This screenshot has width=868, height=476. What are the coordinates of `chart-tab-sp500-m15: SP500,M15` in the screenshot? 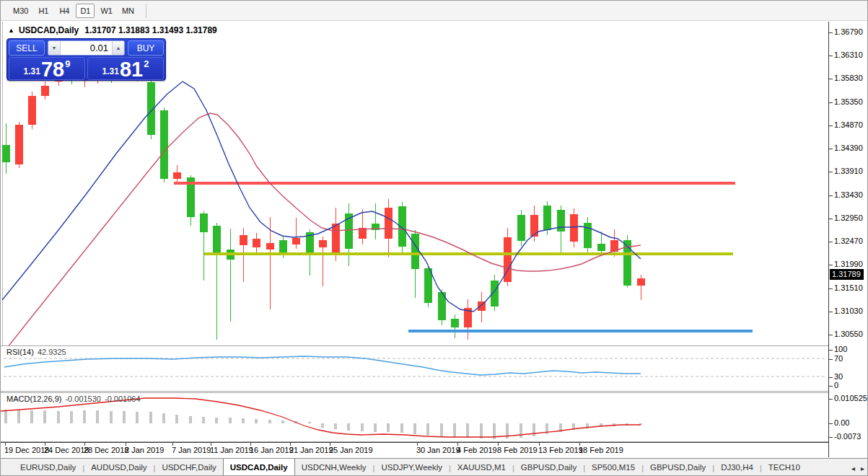 It's located at (613, 467).